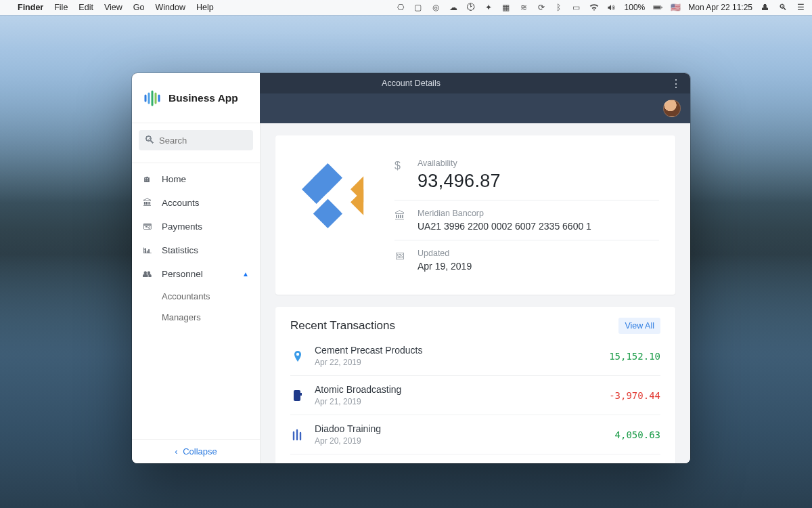 Image resolution: width=812 pixels, height=508 pixels. What do you see at coordinates (471, 7) in the screenshot?
I see `clock-icon: 🕑︎` at bounding box center [471, 7].